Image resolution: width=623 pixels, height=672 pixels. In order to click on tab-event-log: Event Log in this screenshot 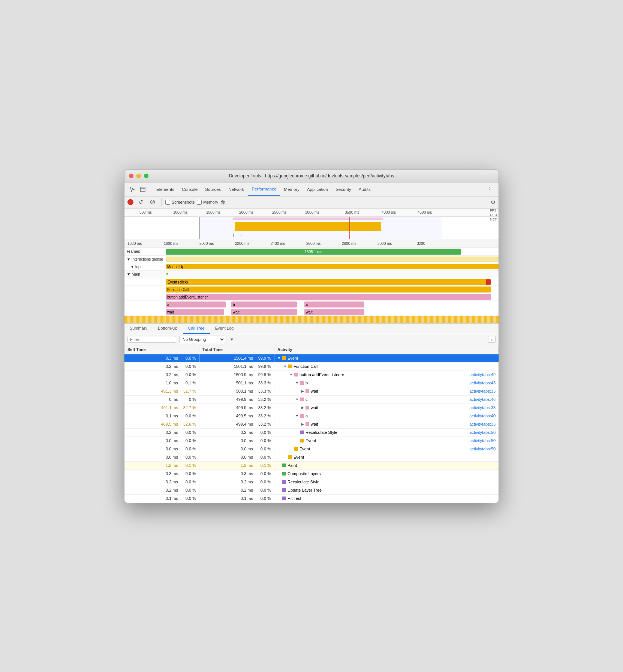, I will do `click(225, 328)`.